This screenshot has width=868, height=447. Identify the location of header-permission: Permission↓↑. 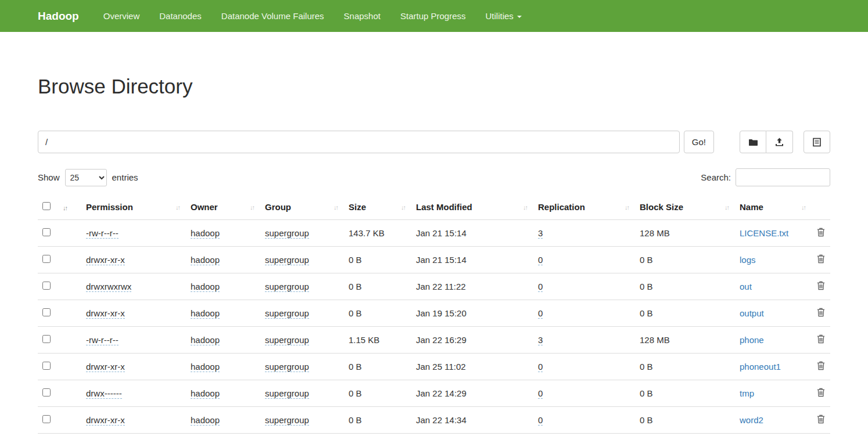
(134, 207).